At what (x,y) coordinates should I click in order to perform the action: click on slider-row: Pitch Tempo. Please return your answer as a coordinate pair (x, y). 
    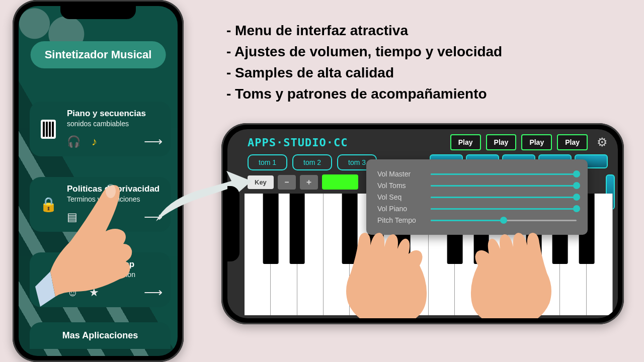
    Looking at the image, I should click on (477, 220).